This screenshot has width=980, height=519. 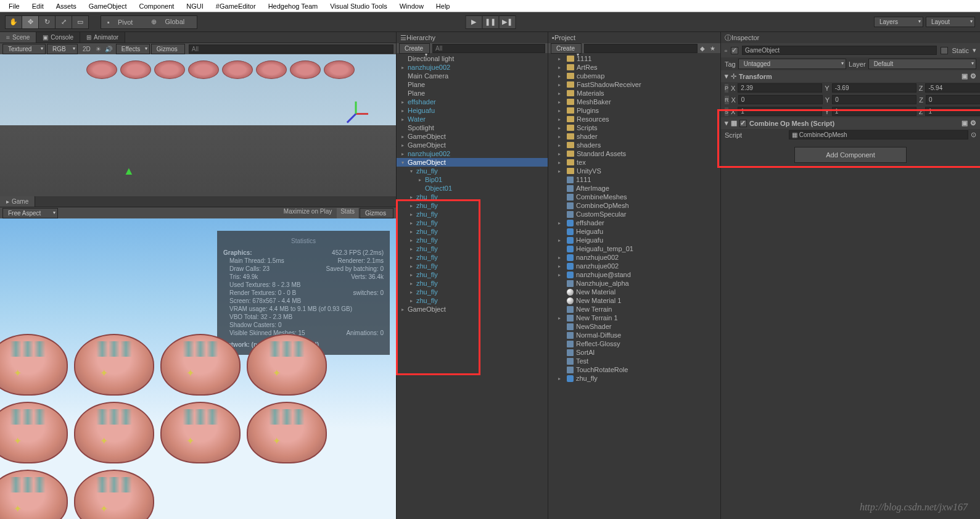 What do you see at coordinates (713, 48) in the screenshot?
I see `project-star-icon: ★` at bounding box center [713, 48].